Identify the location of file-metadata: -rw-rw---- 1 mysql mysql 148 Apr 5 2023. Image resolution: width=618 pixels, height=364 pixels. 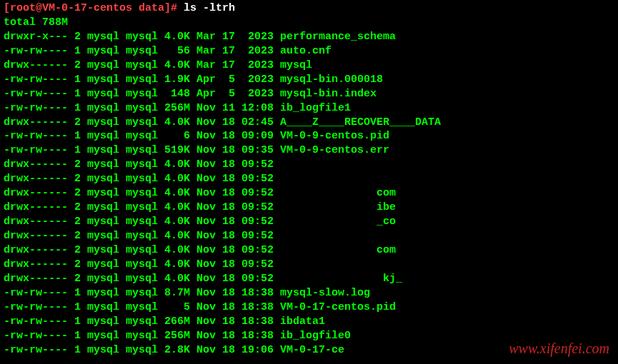
(141, 94).